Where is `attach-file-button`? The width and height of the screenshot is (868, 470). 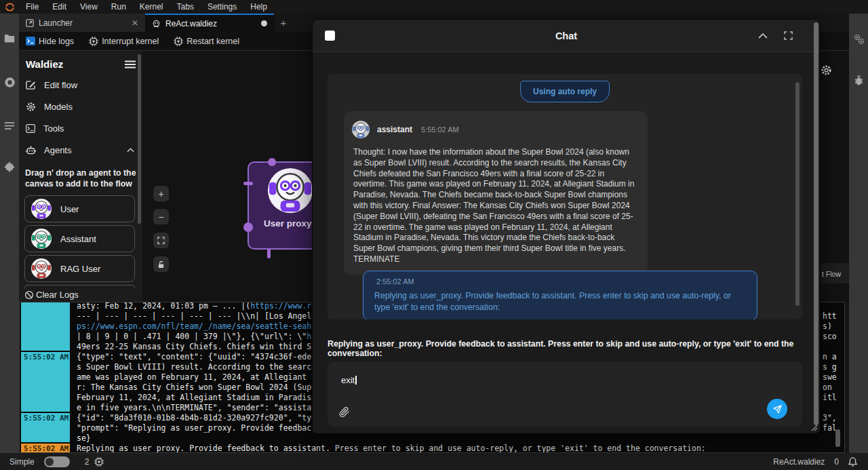 attach-file-button is located at coordinates (344, 412).